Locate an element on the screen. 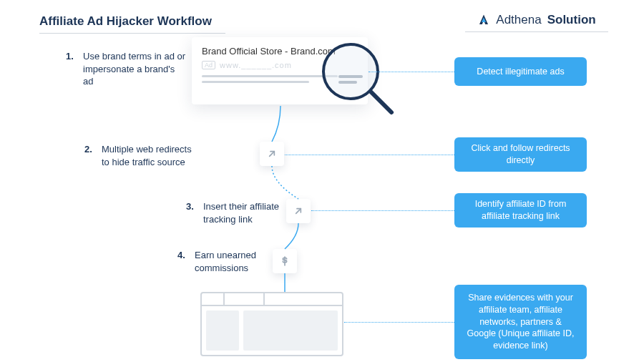 The image size is (644, 362). solution-pill-4: Share evidences with your affiliate team… is located at coordinates (521, 322).